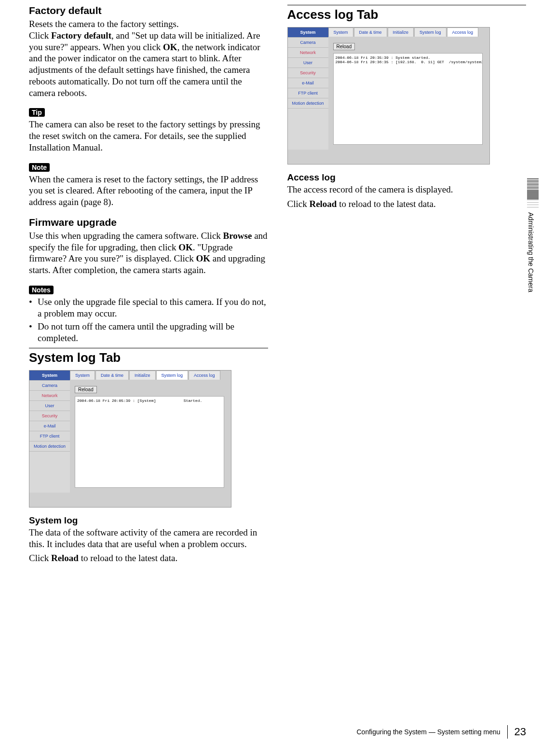 This screenshot has height=756, width=555. I want to click on tab-active: System log, so click(173, 375).